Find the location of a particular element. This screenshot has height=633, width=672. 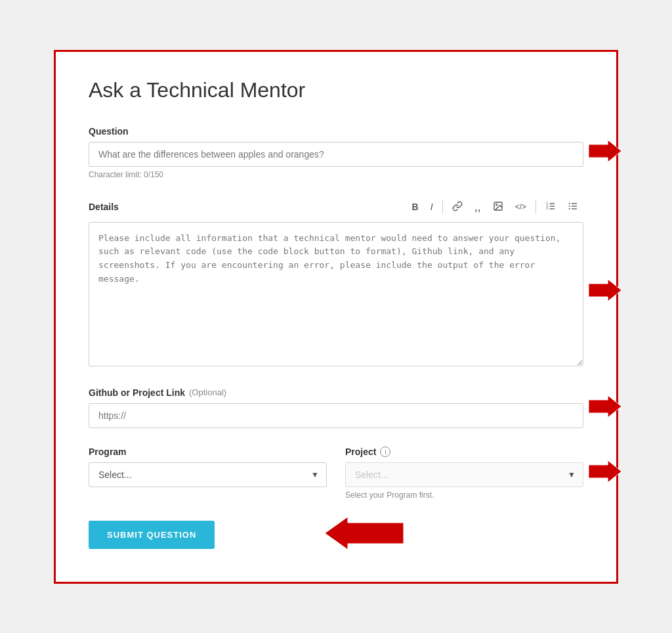

details-arrow is located at coordinates (605, 292).